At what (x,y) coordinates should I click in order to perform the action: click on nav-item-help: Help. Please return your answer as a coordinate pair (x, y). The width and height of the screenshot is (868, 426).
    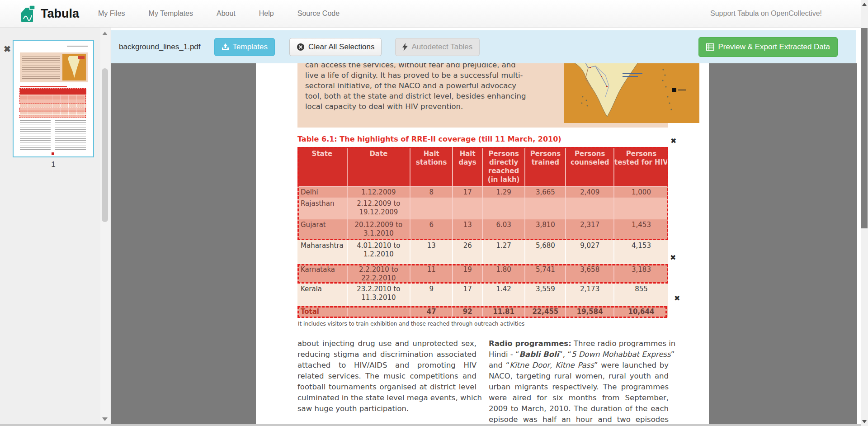
    Looking at the image, I should click on (267, 14).